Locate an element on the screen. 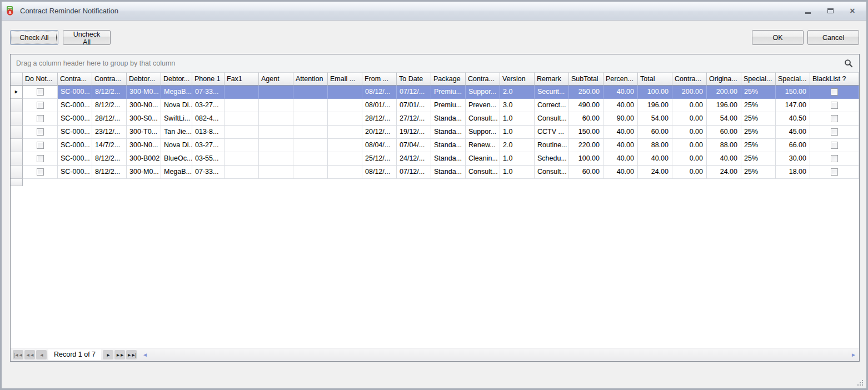 Image resolution: width=868 pixels, height=390 pixels. column-header-fax1: Fax1 is located at coordinates (242, 79).